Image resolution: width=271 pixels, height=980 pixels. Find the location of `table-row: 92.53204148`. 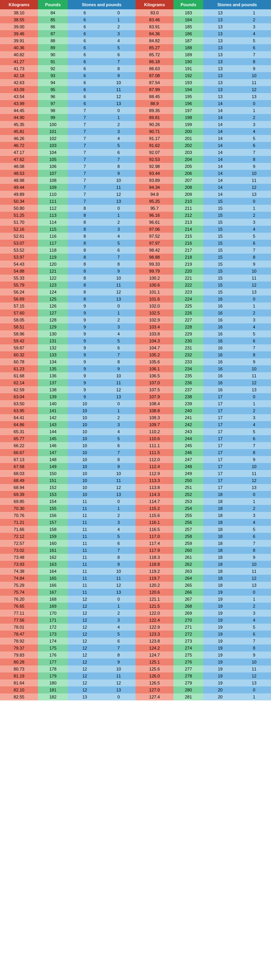

table-row: 92.53204148 is located at coordinates (203, 159).